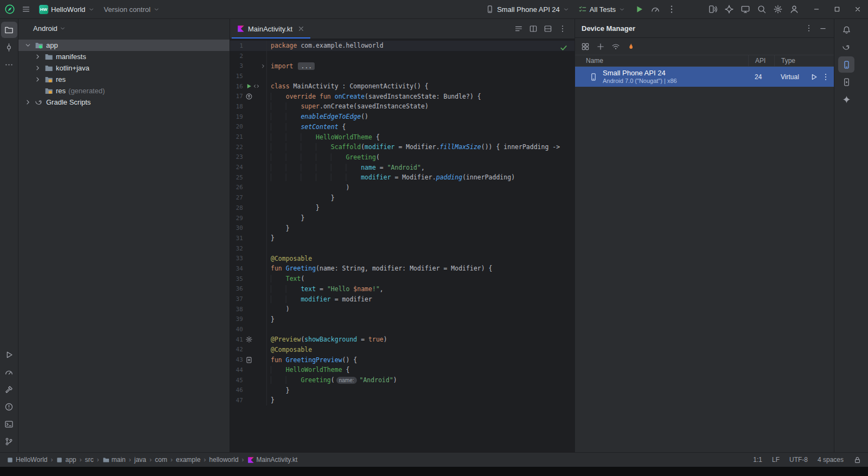 This screenshot has height=476, width=868. Describe the element at coordinates (237, 178) in the screenshot. I see `line-number: 25` at that location.